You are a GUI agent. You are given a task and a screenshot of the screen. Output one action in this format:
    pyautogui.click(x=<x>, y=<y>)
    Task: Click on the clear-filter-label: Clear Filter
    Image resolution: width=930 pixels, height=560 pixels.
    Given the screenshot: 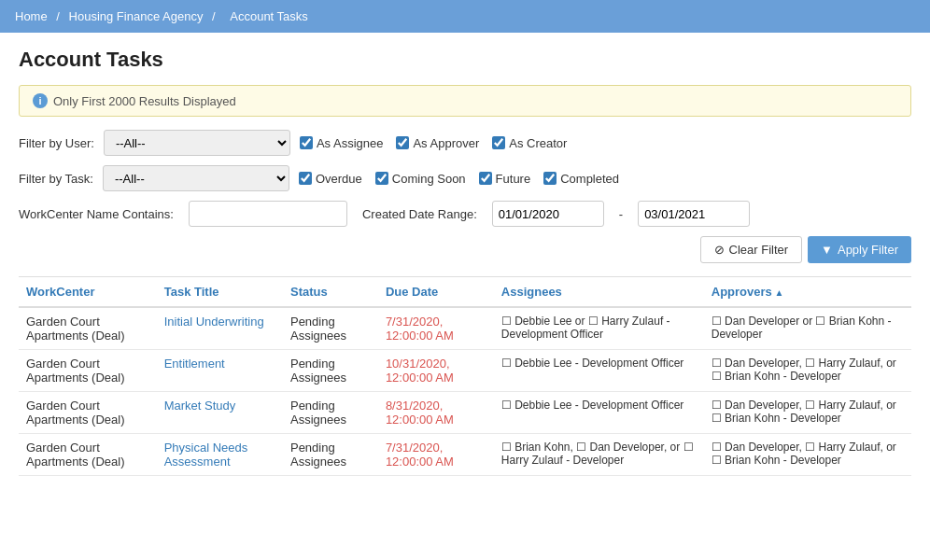 What is the action you would take?
    pyautogui.click(x=759, y=250)
    